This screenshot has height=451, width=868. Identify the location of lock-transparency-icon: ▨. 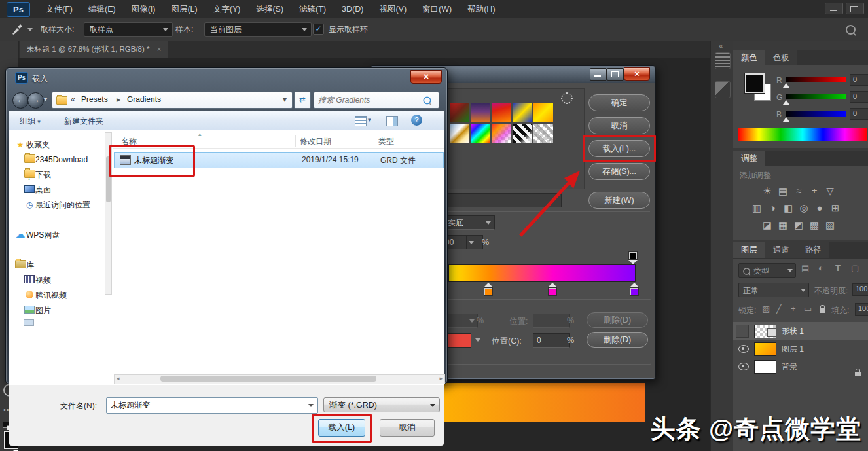
(766, 309).